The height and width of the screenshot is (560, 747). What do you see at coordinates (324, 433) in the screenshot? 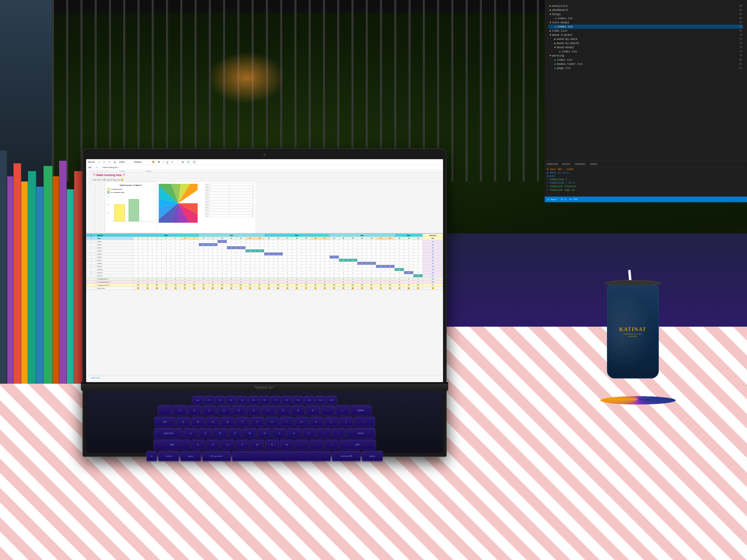
I see `key-semicolon: ;` at bounding box center [324, 433].